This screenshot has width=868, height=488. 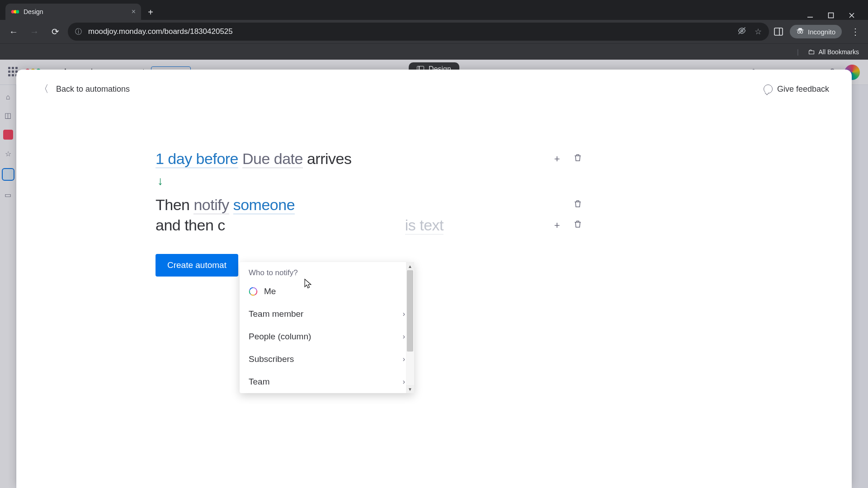 I want to click on create-automation-button: Create automat, so click(x=197, y=265).